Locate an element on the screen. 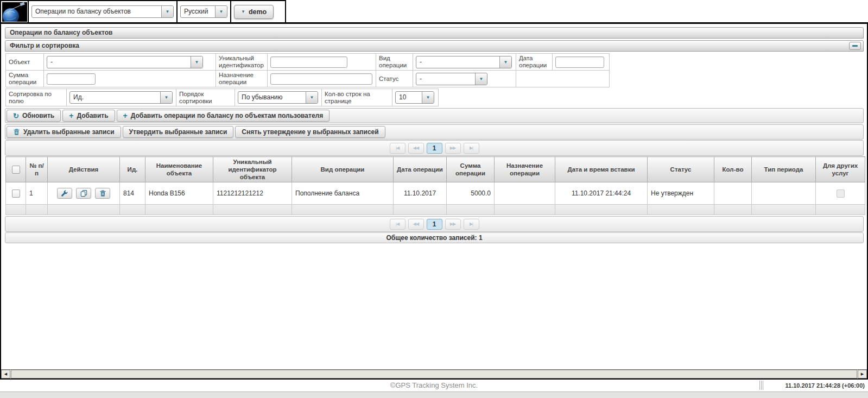  col-header-unique-id: Уникальный идентификатор объекта is located at coordinates (253, 169).